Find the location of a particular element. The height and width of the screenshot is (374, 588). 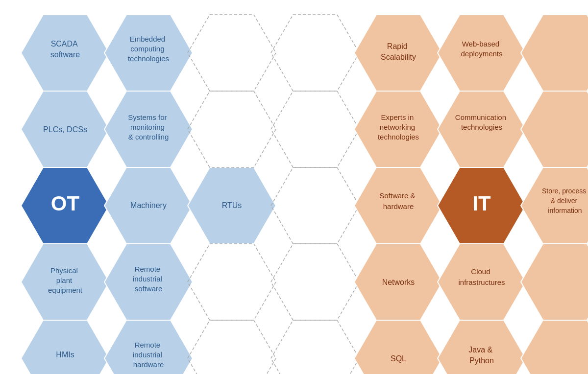

networks-label: Networks is located at coordinates (399, 282).